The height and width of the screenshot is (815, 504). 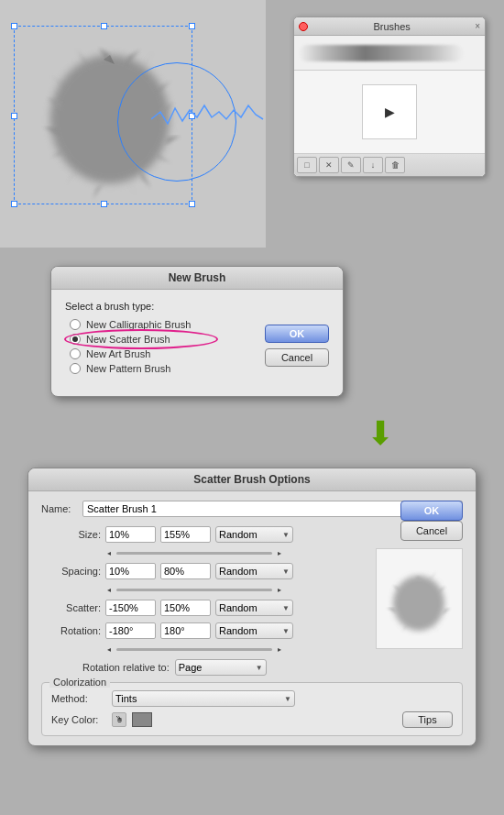 I want to click on scatter-spacing-label: Spacing:, so click(x=71, y=571).